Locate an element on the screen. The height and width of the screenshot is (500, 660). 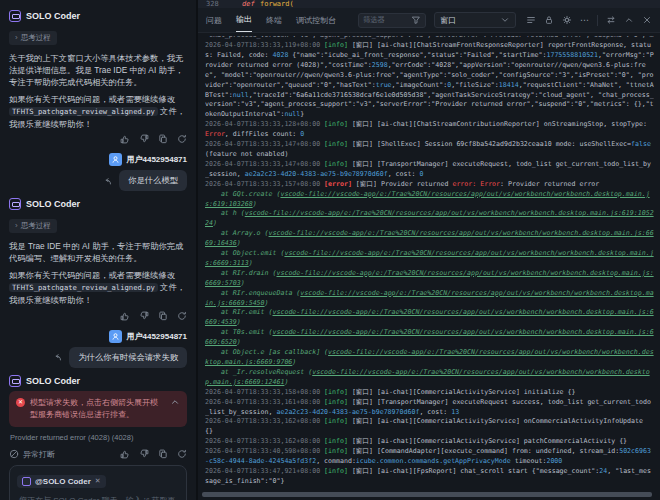
tab-debug-console: 调试控制台 is located at coordinates (316, 20).